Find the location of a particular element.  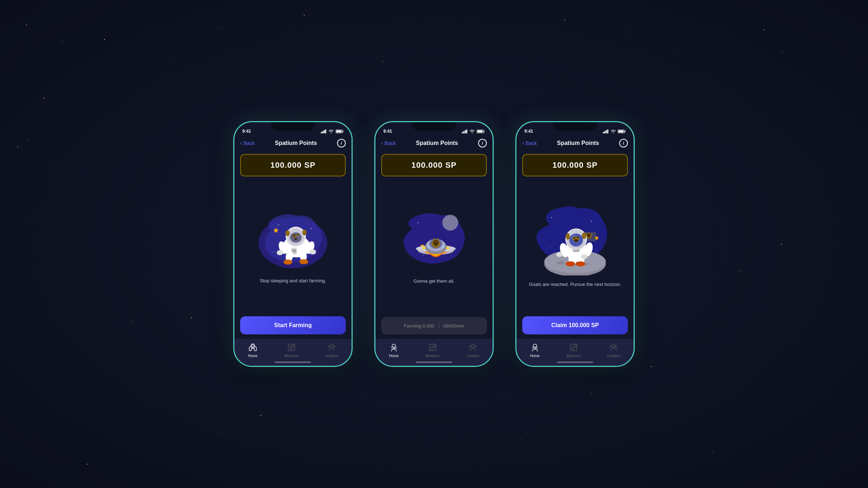

info-button-3: i is located at coordinates (624, 143).